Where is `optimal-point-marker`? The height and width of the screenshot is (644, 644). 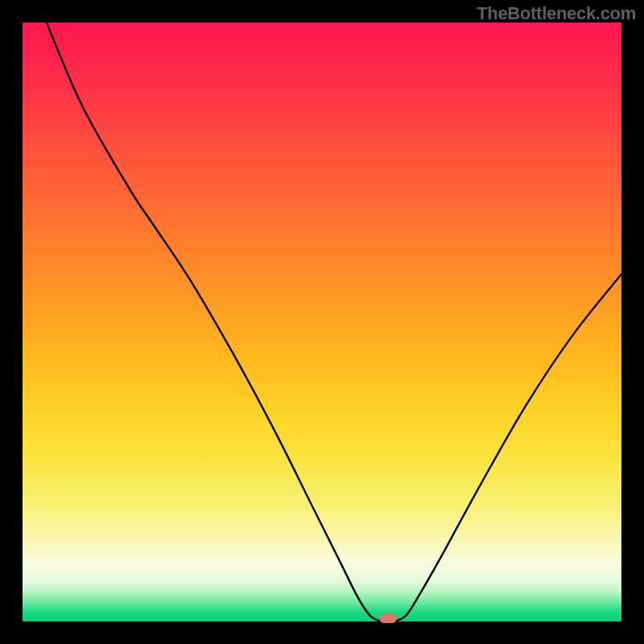 optimal-point-marker is located at coordinates (388, 618).